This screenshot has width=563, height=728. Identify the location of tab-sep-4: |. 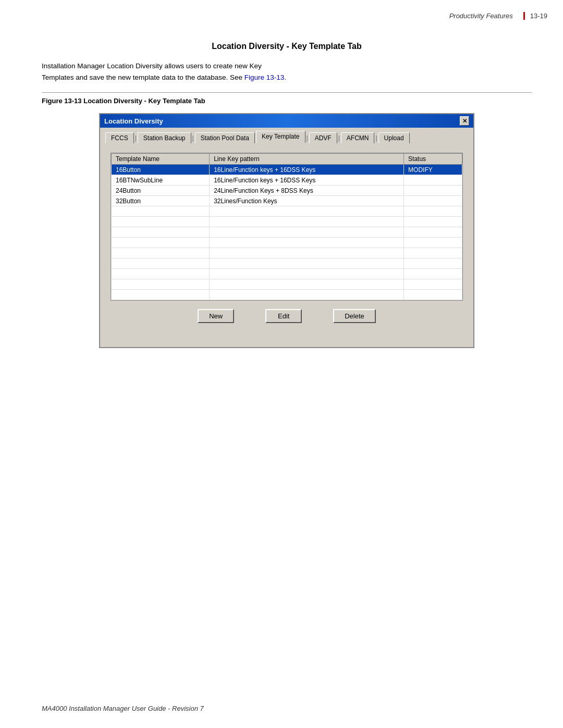
(339, 139).